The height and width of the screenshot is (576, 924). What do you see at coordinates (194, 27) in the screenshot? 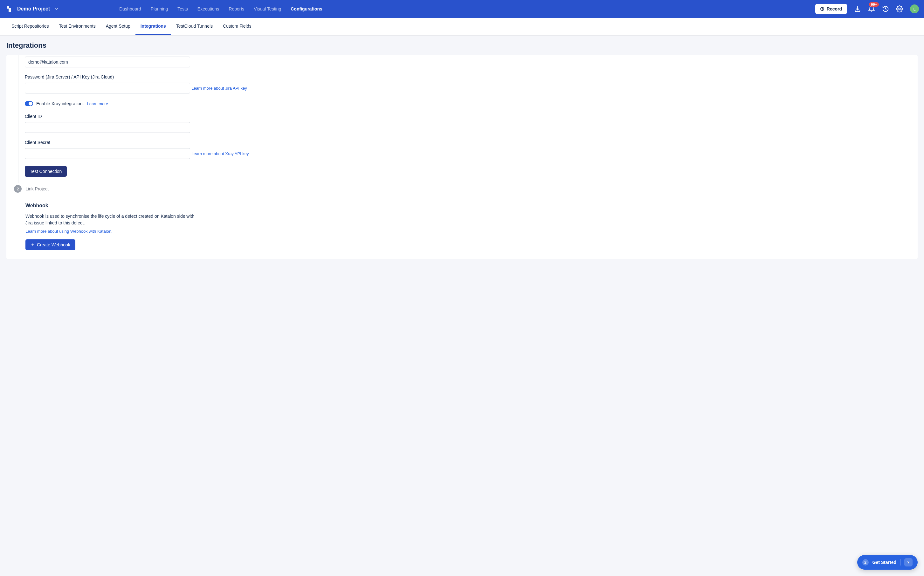
I see `tab-testcloud-tunnels: TestCloud Tunnels` at bounding box center [194, 27].